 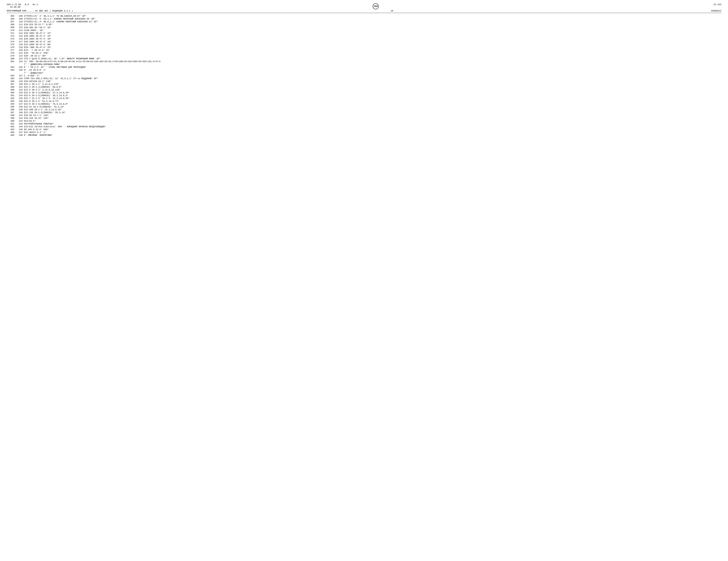 I want to click on col-n2: 146, so click(x=19, y=129).